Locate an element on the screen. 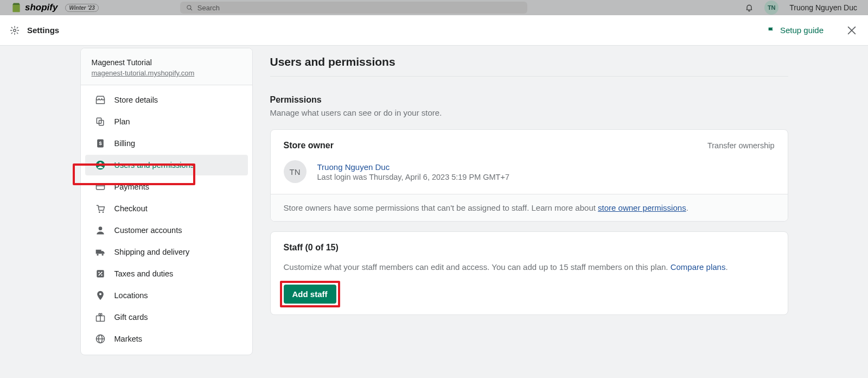  billing-icon: $ is located at coordinates (100, 143).